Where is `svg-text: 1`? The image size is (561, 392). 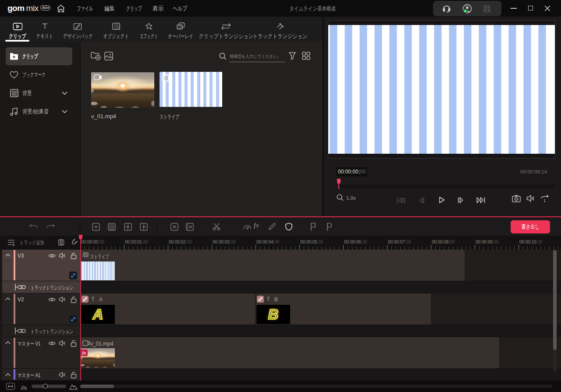
svg-text: 1 is located at coordinates (544, 201).